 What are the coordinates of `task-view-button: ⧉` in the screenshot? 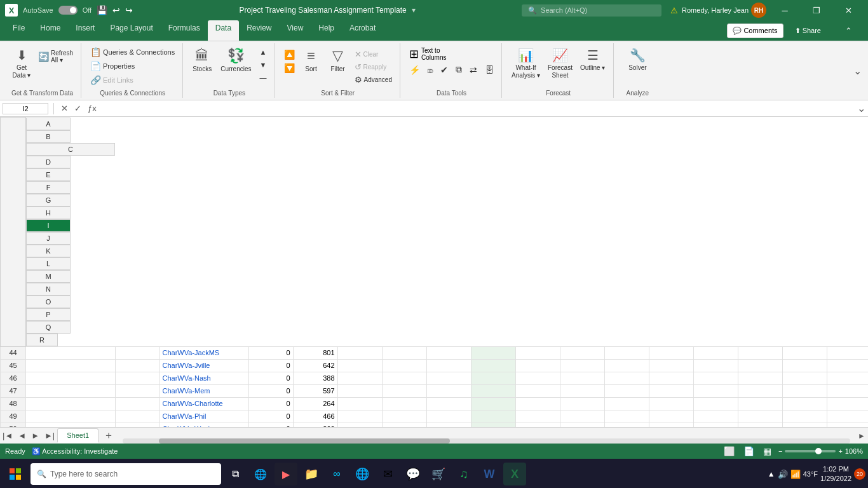 It's located at (235, 474).